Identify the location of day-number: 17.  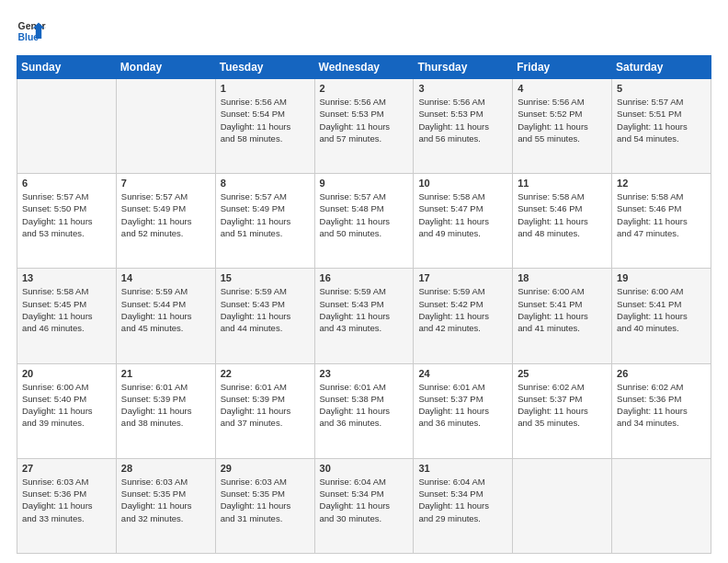
(463, 278).